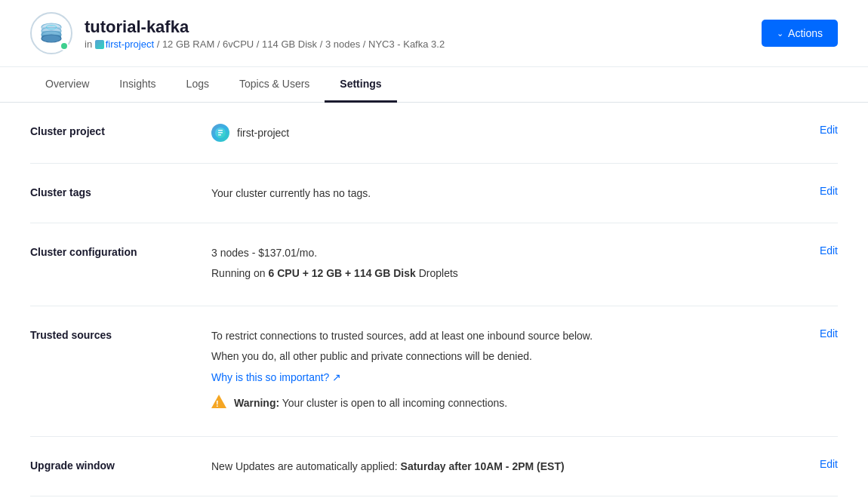 This screenshot has width=868, height=501. Describe the element at coordinates (502, 253) in the screenshot. I see `cluster-config-main: 3 nodes - $137.01/mo.` at that location.